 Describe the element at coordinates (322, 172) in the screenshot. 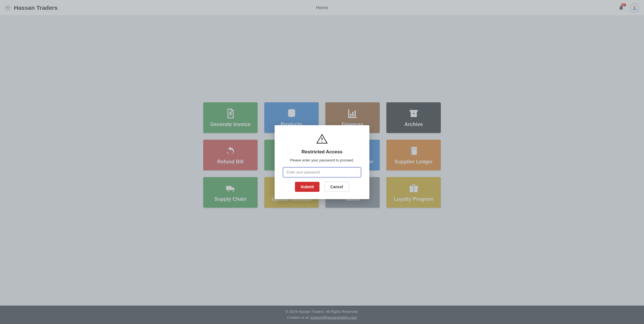

I see `password-input` at that location.